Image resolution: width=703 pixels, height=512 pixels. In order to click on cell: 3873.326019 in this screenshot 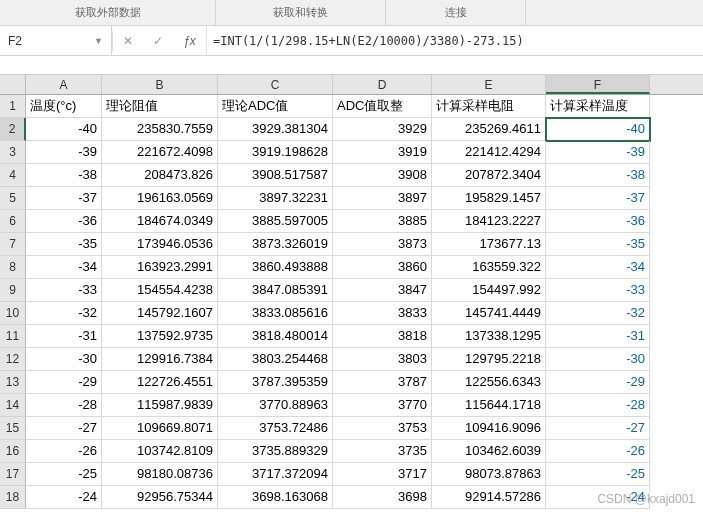, I will do `click(276, 244)`.